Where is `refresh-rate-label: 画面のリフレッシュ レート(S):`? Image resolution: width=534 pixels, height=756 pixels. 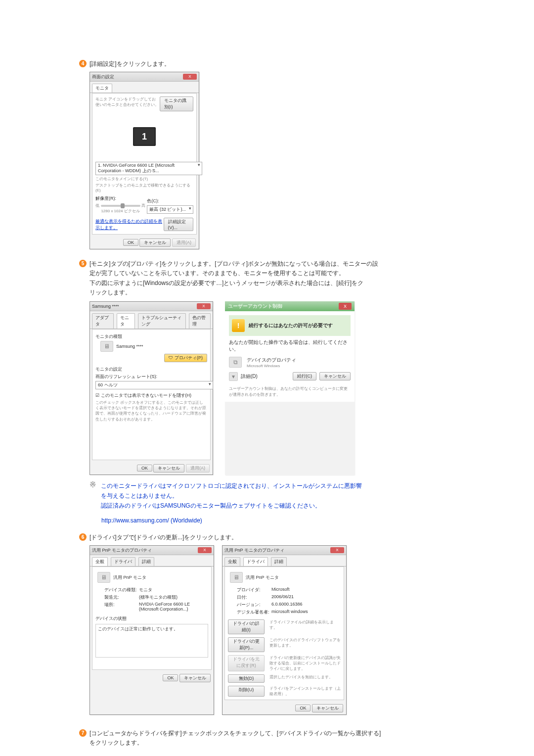 refresh-rate-label: 画面のリフレッシュ レート(S): is located at coordinates (151, 377).